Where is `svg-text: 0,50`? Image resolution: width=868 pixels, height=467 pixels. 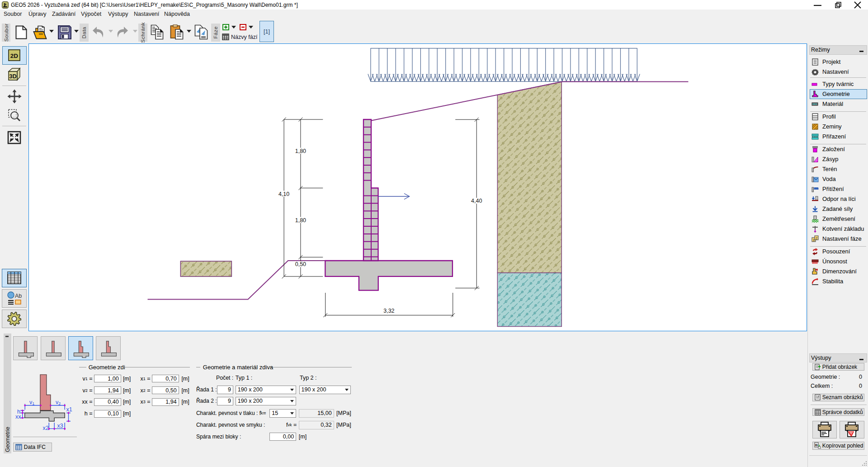
svg-text: 0,50 is located at coordinates (300, 264).